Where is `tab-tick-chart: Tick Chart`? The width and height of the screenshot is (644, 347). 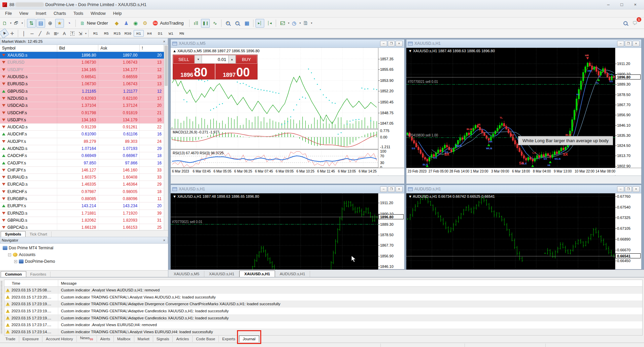
tab-tick-chart: Tick Chart is located at coordinates (38, 234).